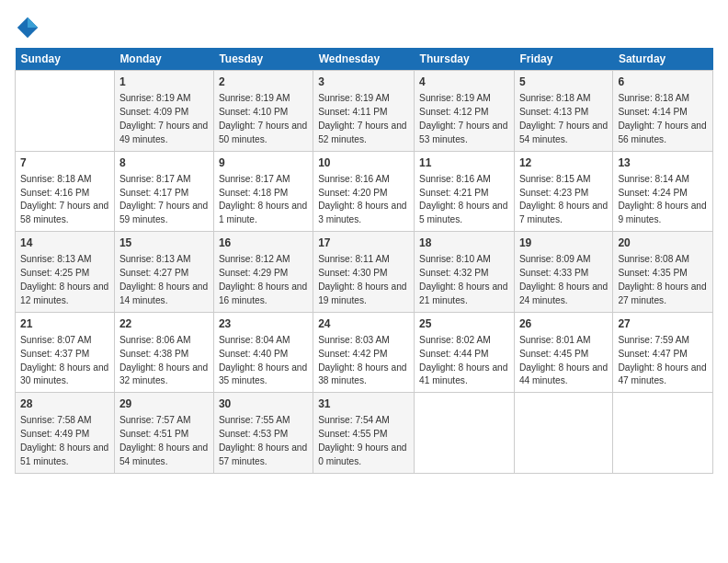 This screenshot has width=728, height=563. What do you see at coordinates (563, 132) in the screenshot?
I see `daylight-text: Daylight: 7 hours and 54 minutes.` at bounding box center [563, 132].